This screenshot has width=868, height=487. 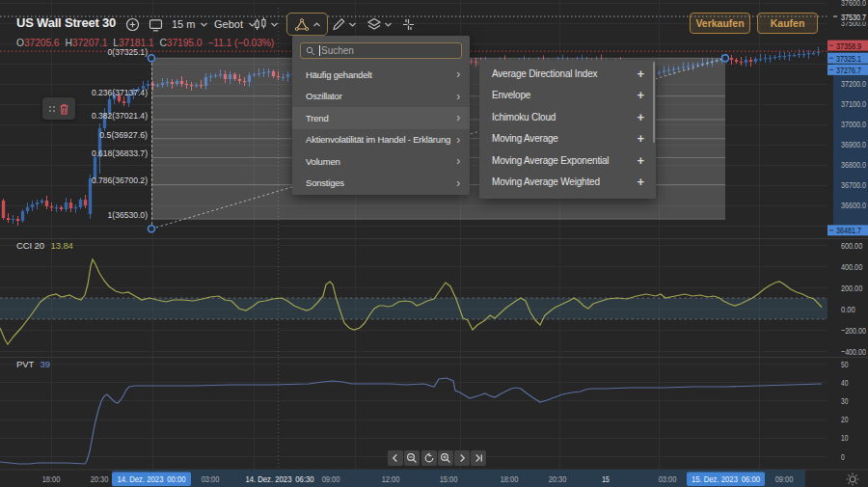 What do you see at coordinates (381, 50) in the screenshot?
I see `indicator-search-field` at bounding box center [381, 50].